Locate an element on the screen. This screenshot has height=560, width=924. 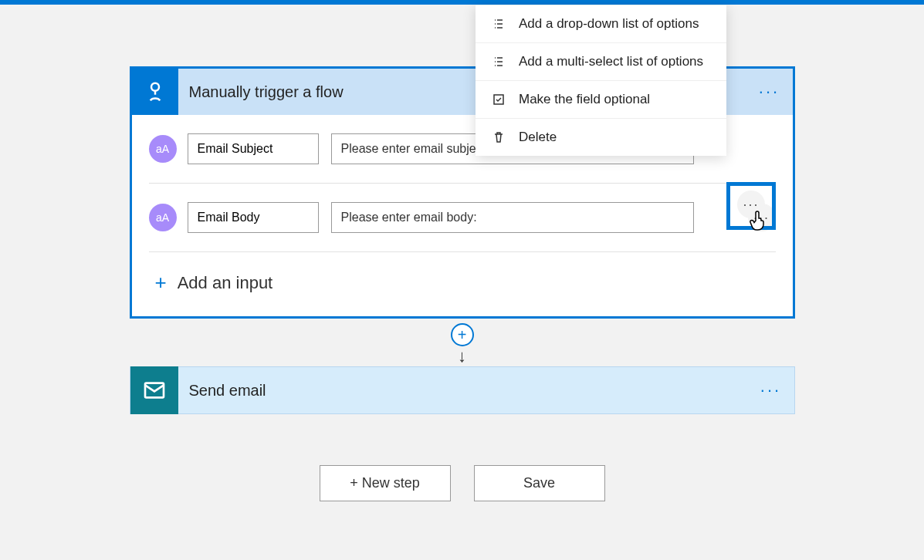
dropdown-item-add-multiselect: Add a multi-select list of options is located at coordinates (601, 62).